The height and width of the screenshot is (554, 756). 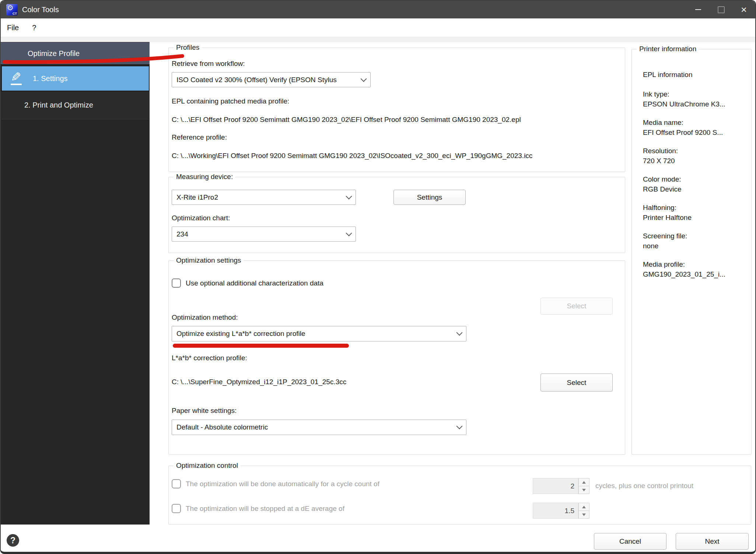 What do you see at coordinates (264, 234) in the screenshot?
I see `optimization-chart-dropdown: 234` at bounding box center [264, 234].